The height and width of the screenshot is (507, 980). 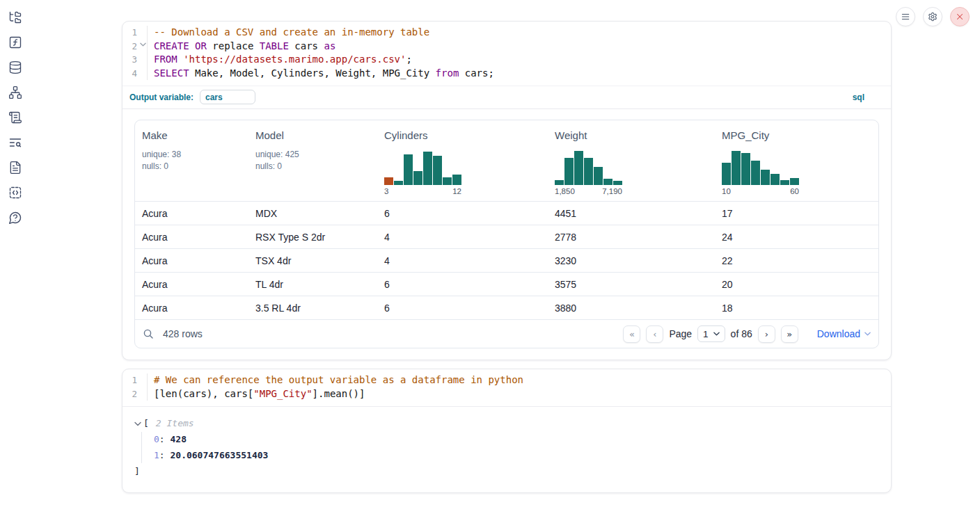 I want to click on output-variable-bar: Output variable: sql, so click(x=507, y=97).